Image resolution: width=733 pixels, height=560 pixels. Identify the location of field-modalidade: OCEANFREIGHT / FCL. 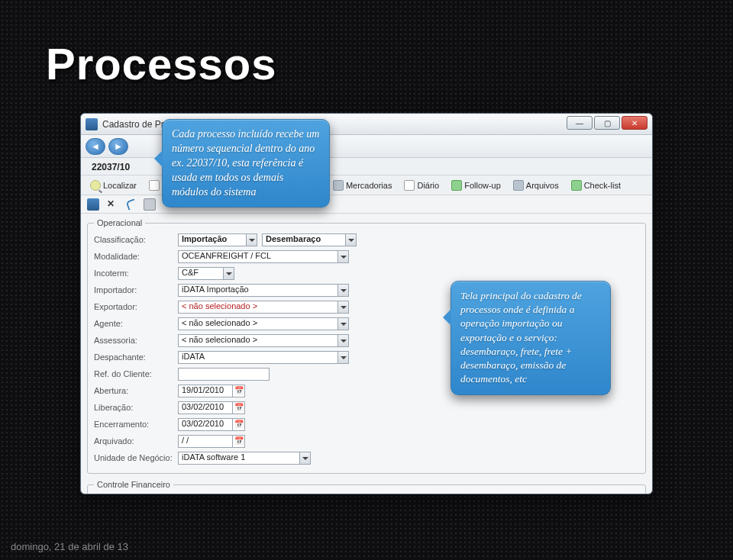
(258, 256).